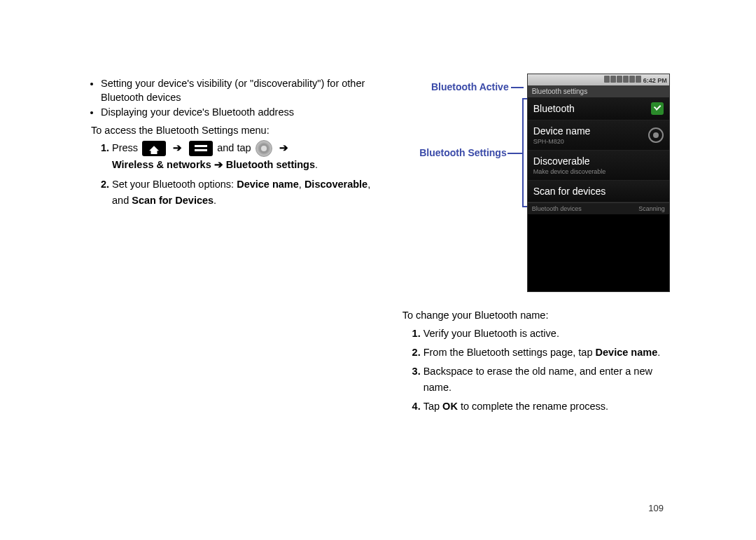 The image size is (756, 540). I want to click on home-icon, so click(154, 148).